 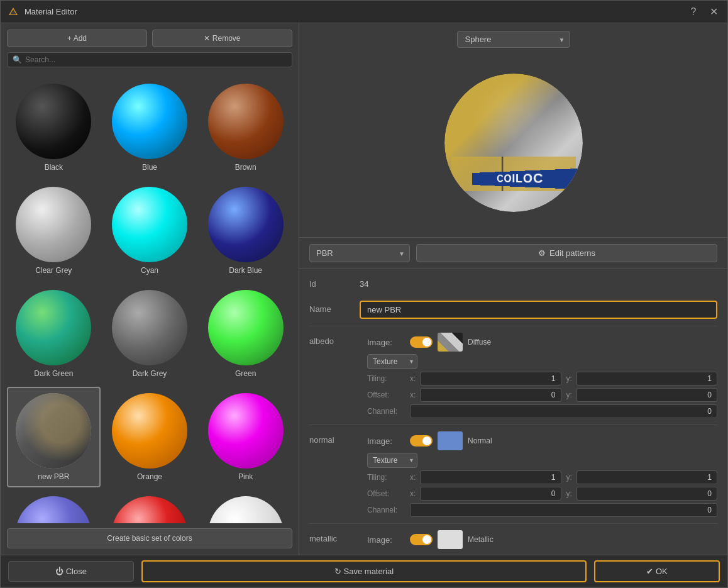 What do you see at coordinates (334, 282) in the screenshot?
I see `id-label: Id` at bounding box center [334, 282].